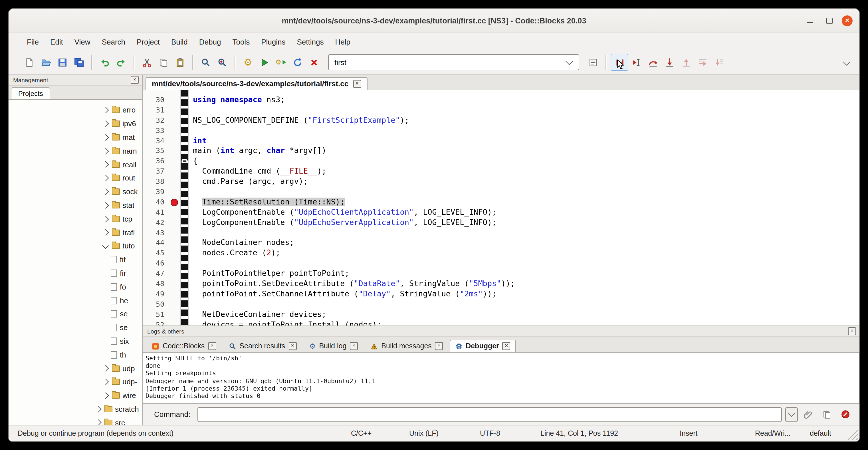 This screenshot has width=868, height=450. What do you see at coordinates (75, 314) in the screenshot?
I see `tree-item-se: se` at bounding box center [75, 314].